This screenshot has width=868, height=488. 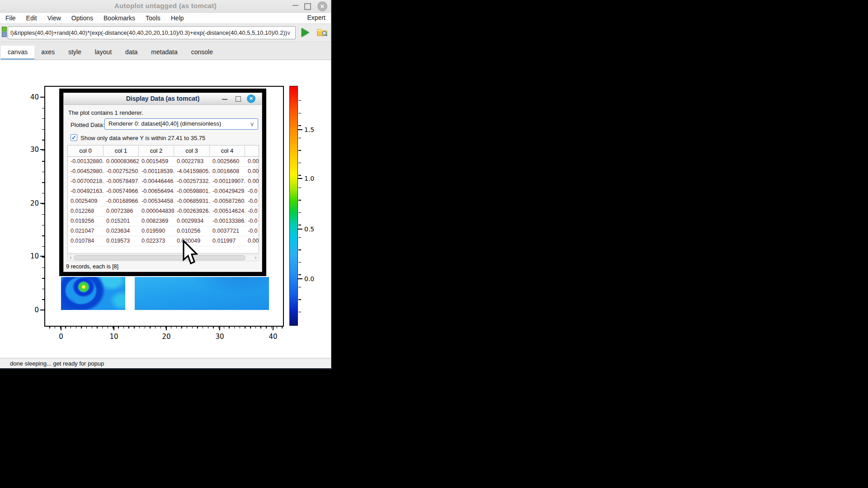 I want to click on dialog-maximize-icon, so click(x=238, y=99).